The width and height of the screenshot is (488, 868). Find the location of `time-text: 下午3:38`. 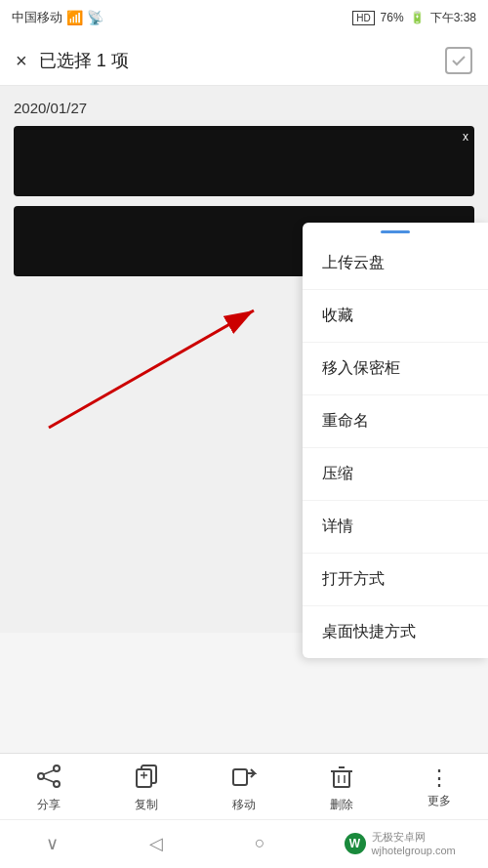

time-text: 下午3:38 is located at coordinates (453, 18).